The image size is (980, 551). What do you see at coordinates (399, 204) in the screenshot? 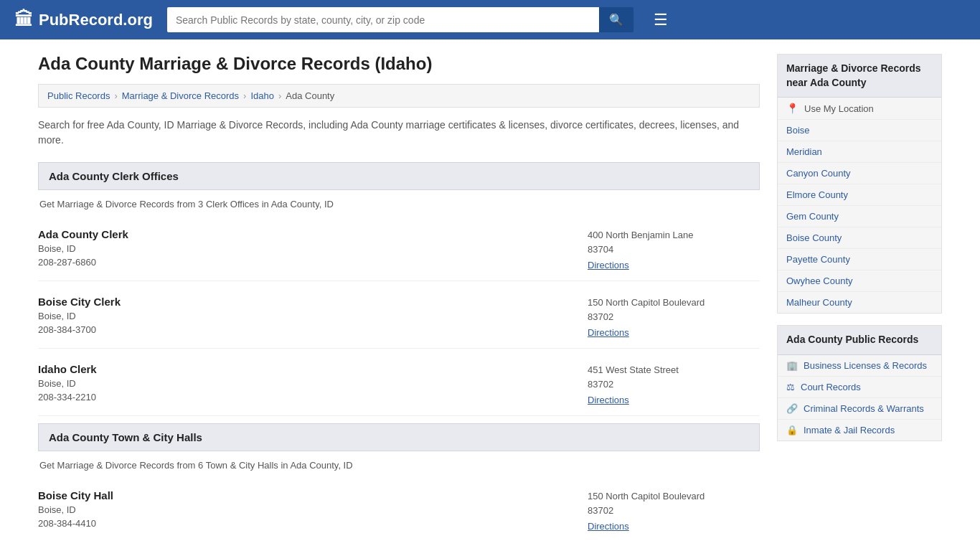
I see `clerk-section-desc: Get Marriage & Divorce Records from 3 Cl…` at bounding box center [399, 204].